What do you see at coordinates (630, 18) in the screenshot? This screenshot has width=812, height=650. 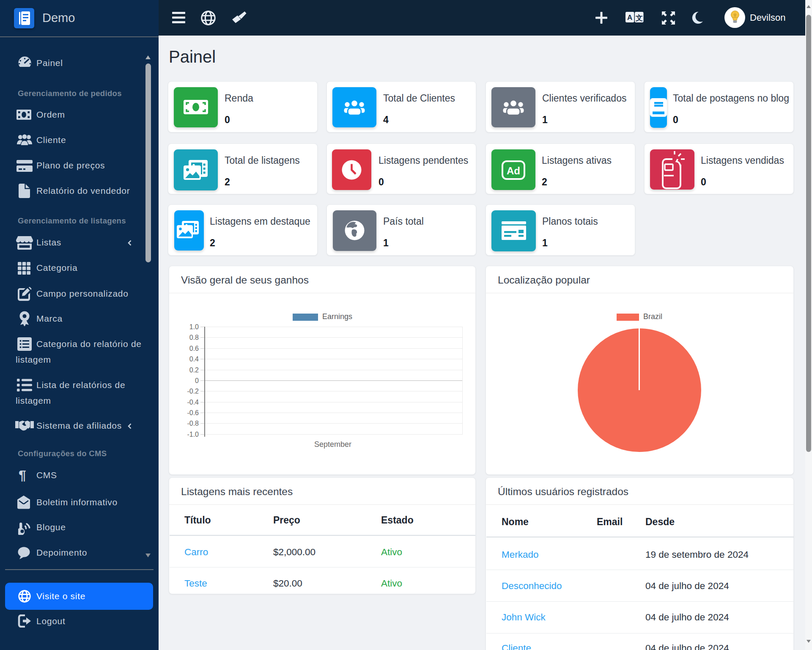 I see `svg-text: A` at bounding box center [630, 18].